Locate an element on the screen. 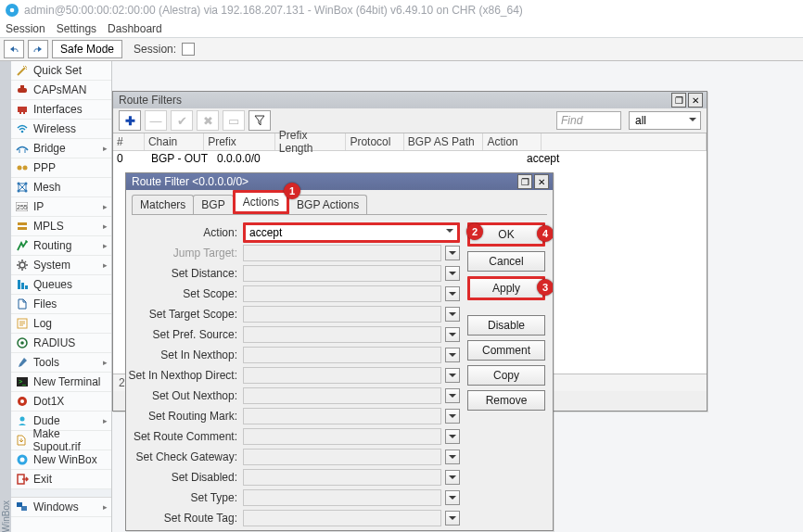  filter-button is located at coordinates (260, 120).